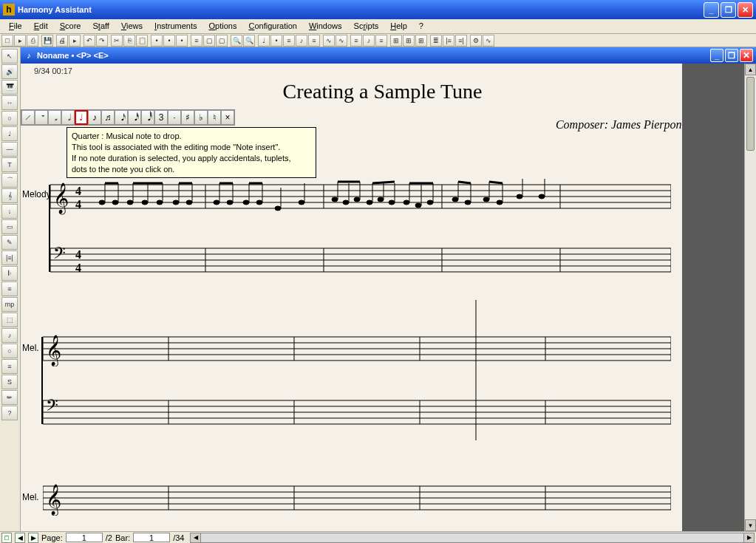 The height and width of the screenshot is (543, 756). I want to click on toolbar-button: □, so click(7, 41).